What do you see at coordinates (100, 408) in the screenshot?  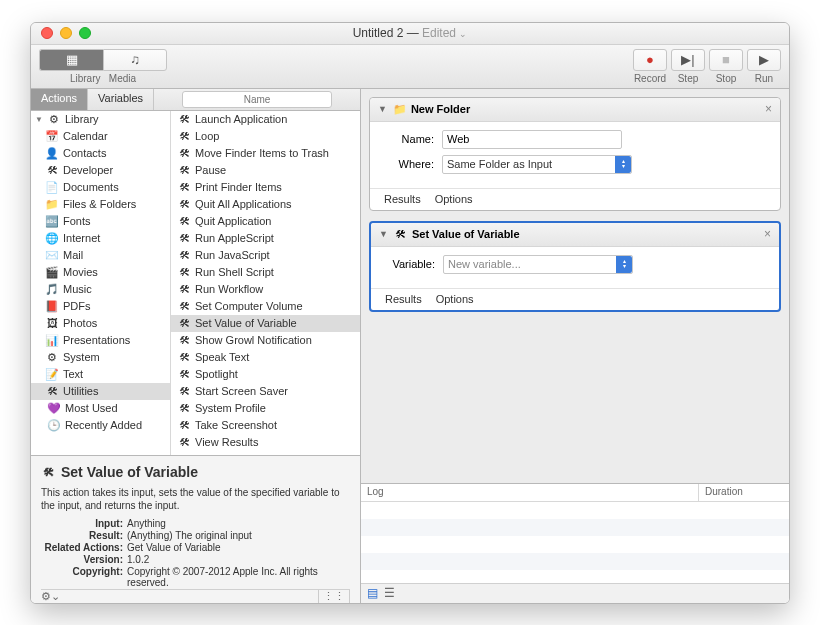 I see `library-item: ▶💜Most Used` at bounding box center [100, 408].